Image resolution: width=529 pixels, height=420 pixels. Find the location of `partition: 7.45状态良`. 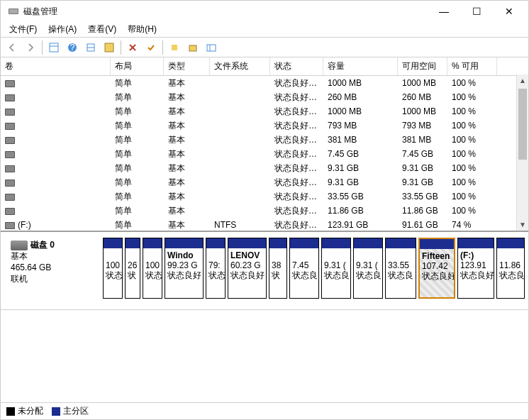

partition: 7.45状态良 is located at coordinates (304, 268).